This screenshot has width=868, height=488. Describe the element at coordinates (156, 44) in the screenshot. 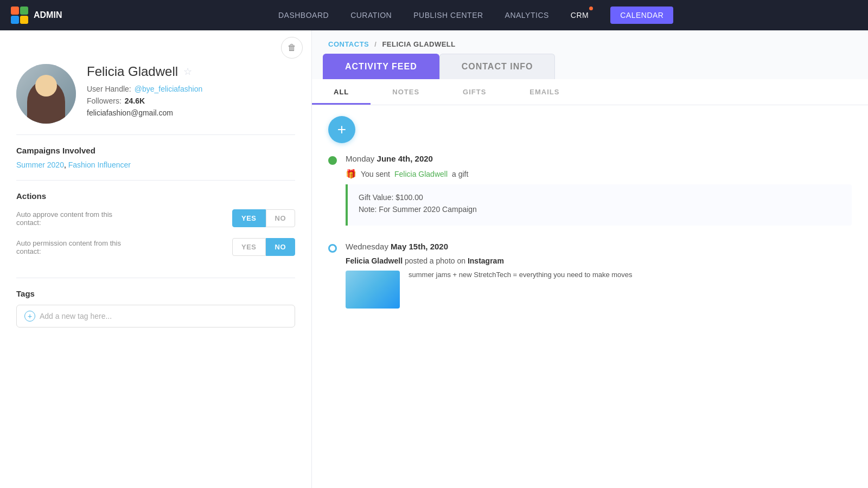

I see `sidebar-top-bar: 🗑` at that location.